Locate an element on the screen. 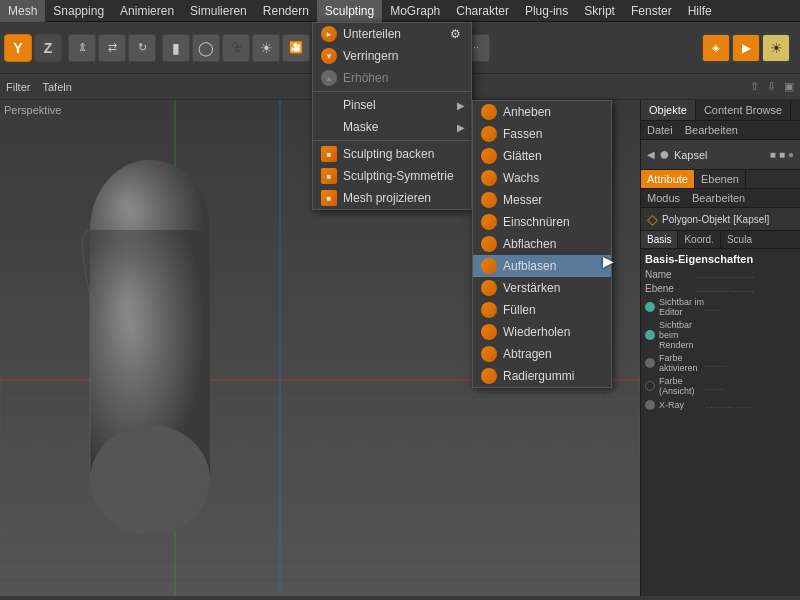  light-icon: ☀ is located at coordinates (776, 48).